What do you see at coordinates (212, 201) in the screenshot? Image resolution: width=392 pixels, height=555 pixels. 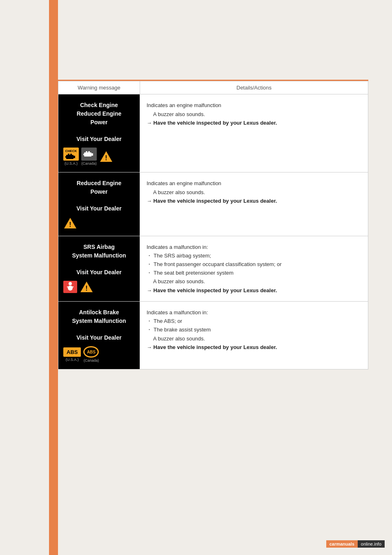 I see `details-line3-2: → Have the vehicle inspected by your Lex…` at bounding box center [212, 201].